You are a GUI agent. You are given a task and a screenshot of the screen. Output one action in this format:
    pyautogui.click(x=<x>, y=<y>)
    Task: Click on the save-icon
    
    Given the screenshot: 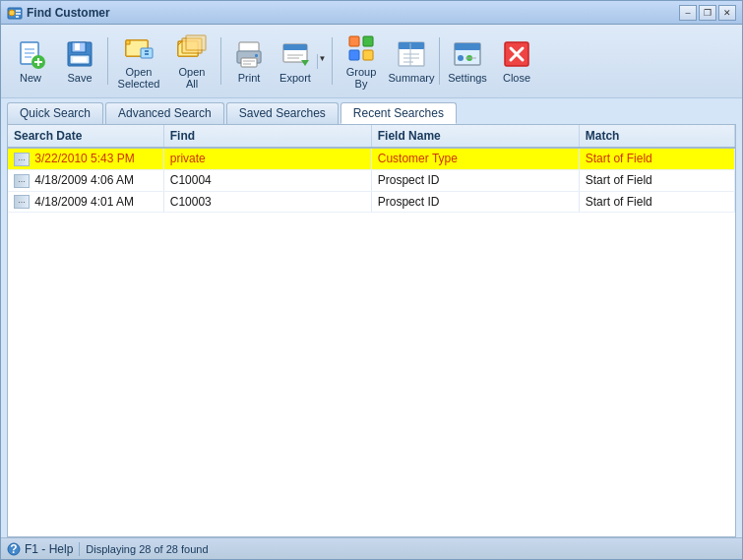 What is the action you would take?
    pyautogui.click(x=80, y=54)
    